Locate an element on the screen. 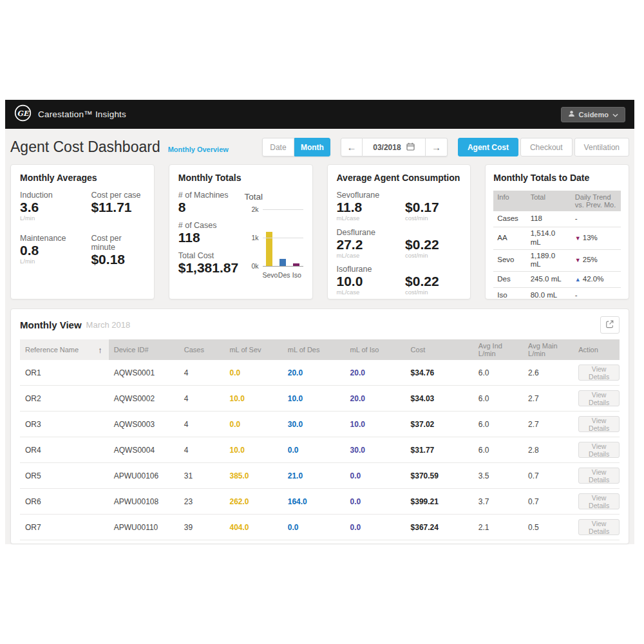  column-header-cases: Cases is located at coordinates (202, 350).